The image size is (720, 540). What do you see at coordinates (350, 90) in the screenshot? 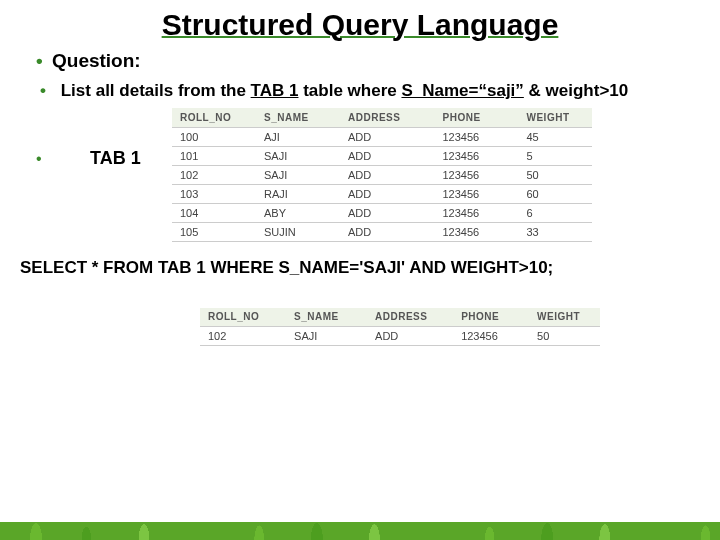
I see `question-part-c: table where` at bounding box center [350, 90].